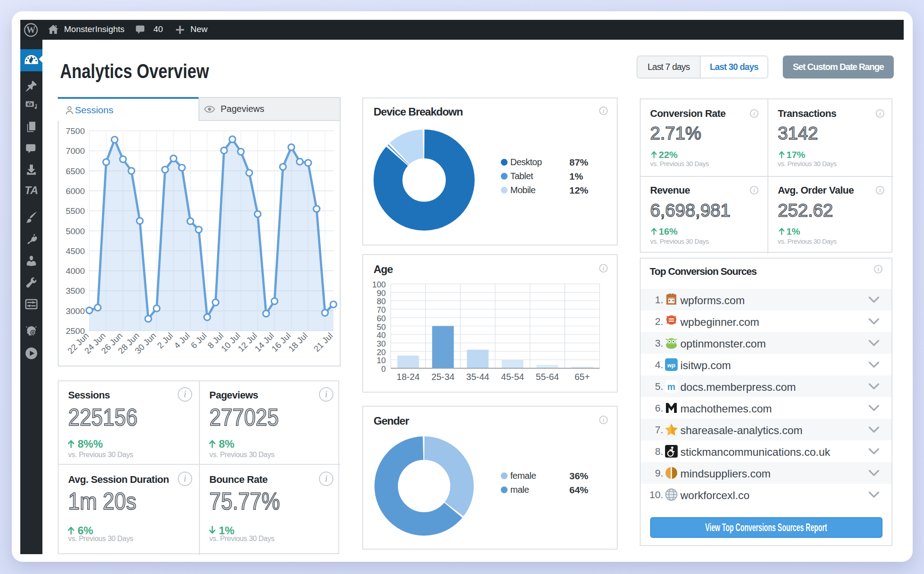 The height and width of the screenshot is (574, 924). I want to click on svg-text: 55-64, so click(548, 377).